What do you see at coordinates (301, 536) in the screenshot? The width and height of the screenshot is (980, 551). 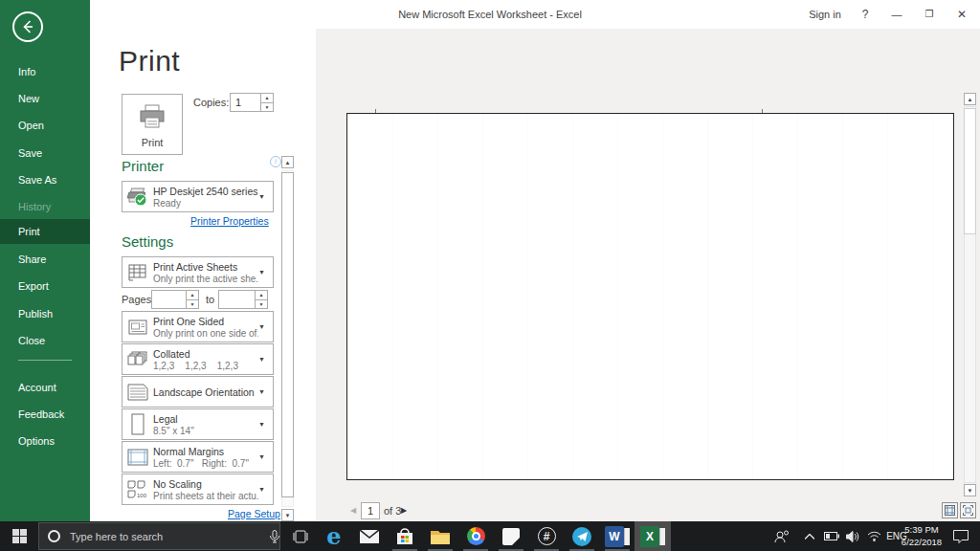 I see `task-view-icon` at bounding box center [301, 536].